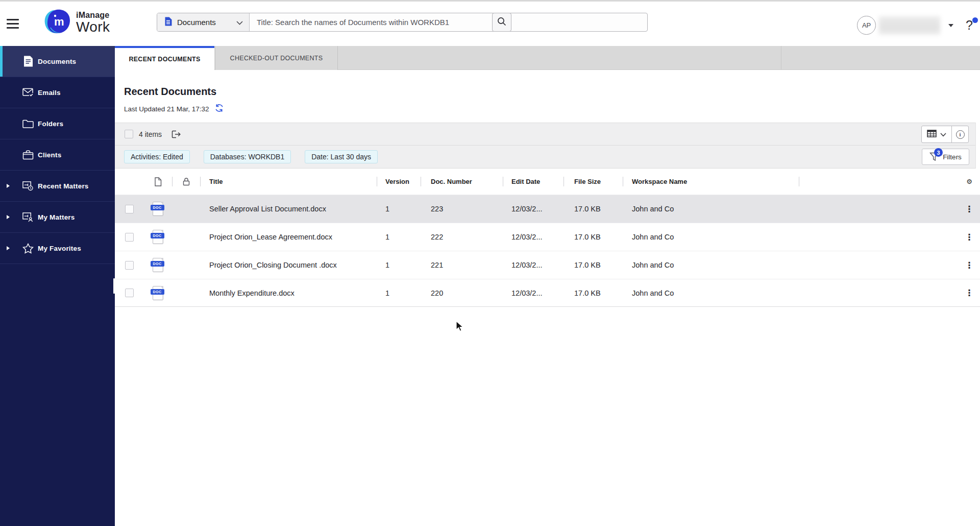 Image resolution: width=980 pixels, height=526 pixels. What do you see at coordinates (57, 61) in the screenshot?
I see `sidebar-label: Documents` at bounding box center [57, 61].